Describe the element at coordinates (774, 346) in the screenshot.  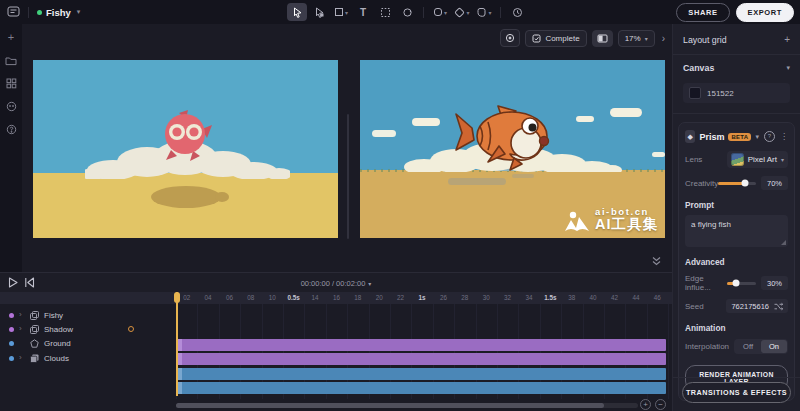
I see `interpolation-on-option: On` at that location.